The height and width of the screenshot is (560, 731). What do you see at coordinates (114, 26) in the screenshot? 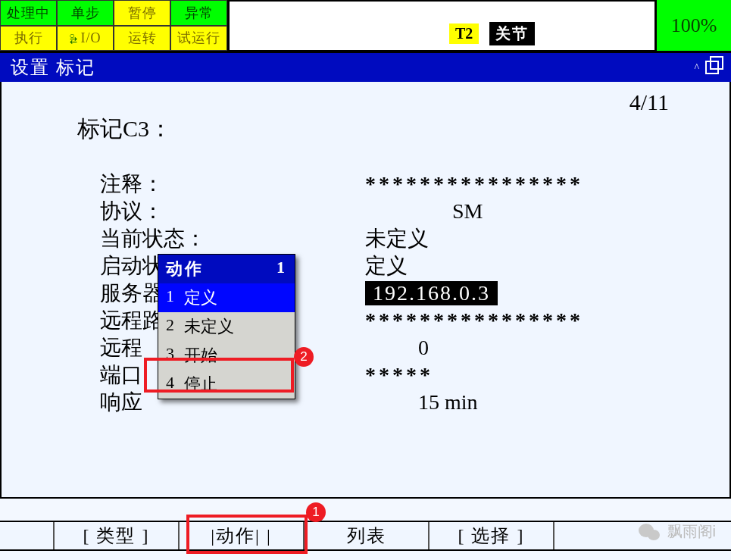
I see `status-grid: 处理中 单步 暂停 异常 执行 ○⇄ I/O 运转 试运行` at bounding box center [114, 26].